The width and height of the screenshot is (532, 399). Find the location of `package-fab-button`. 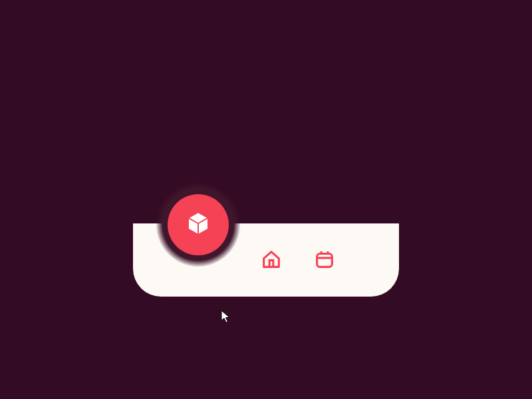

package-fab-button is located at coordinates (198, 225).